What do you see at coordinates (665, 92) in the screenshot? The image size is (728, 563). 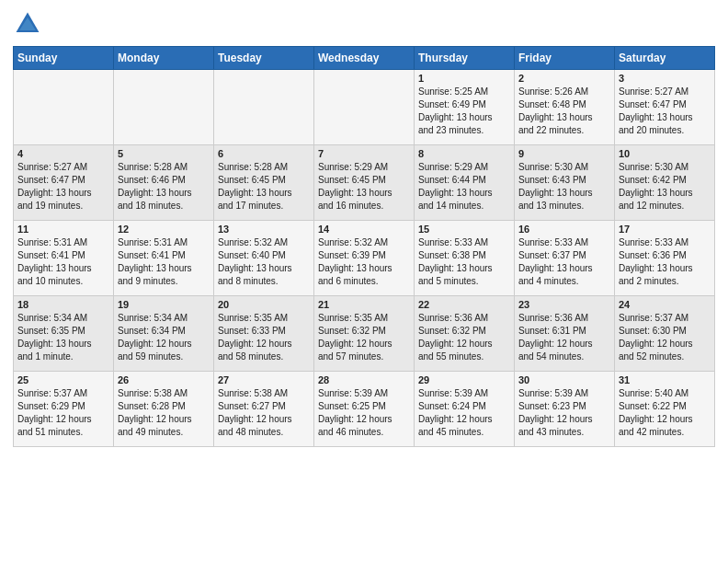 I see `cell-line: Sunrise: 5:27 AM` at bounding box center [665, 92].